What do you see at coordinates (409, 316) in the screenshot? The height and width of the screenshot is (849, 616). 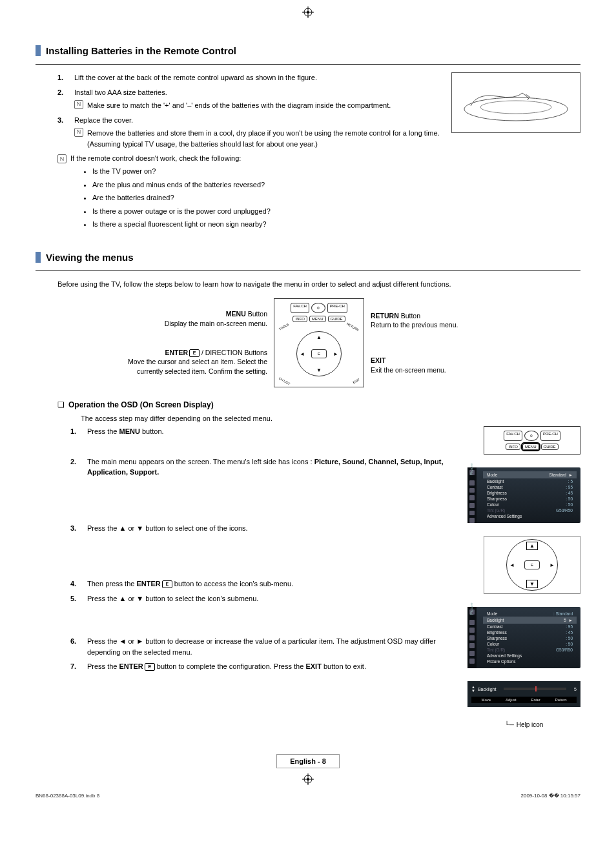 I see `return-button-suffix: Button` at bounding box center [409, 316].